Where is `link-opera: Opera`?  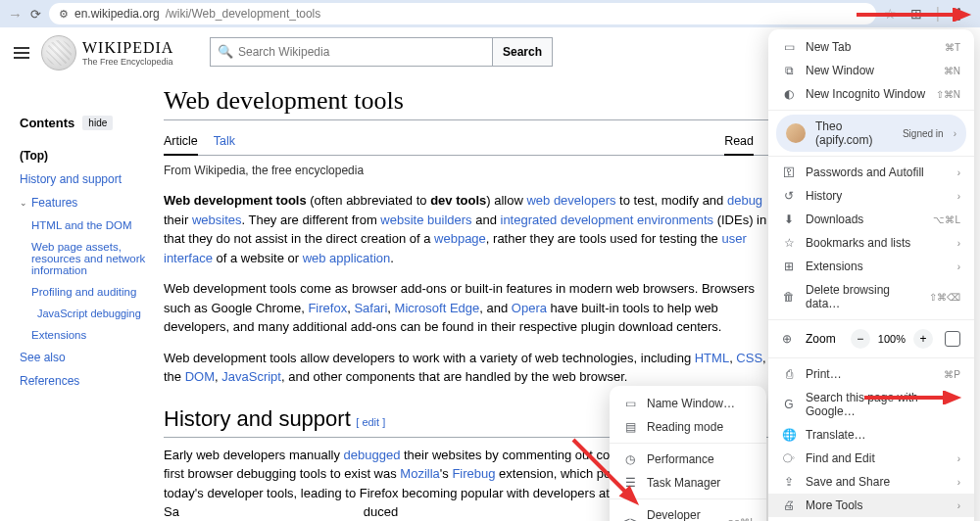
link-opera: Opera is located at coordinates (529, 308).